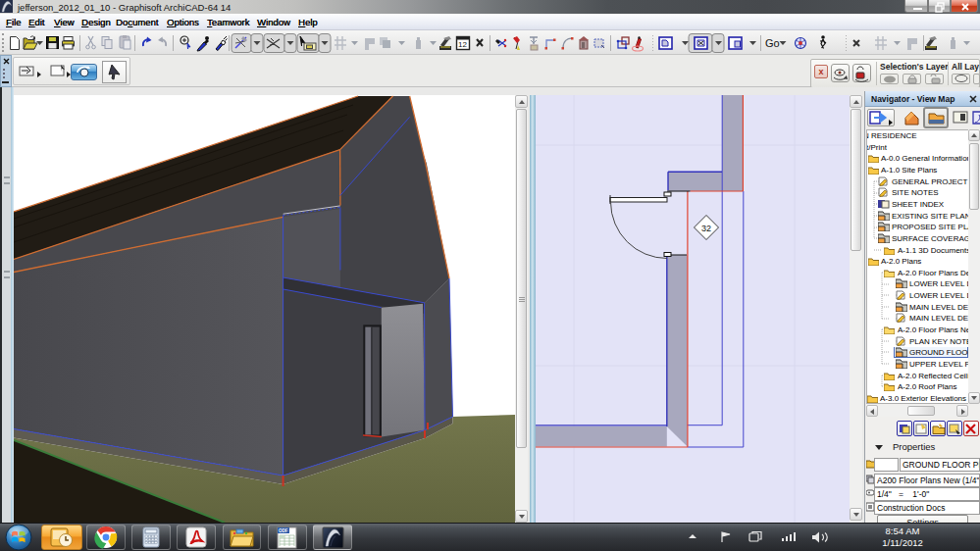  What do you see at coordinates (773, 43) in the screenshot?
I see `svg-text: Go` at bounding box center [773, 43].